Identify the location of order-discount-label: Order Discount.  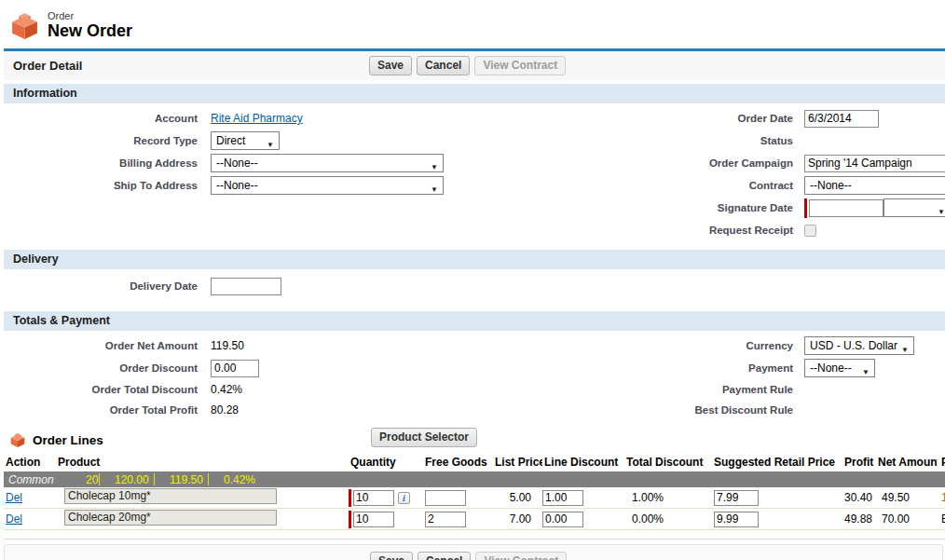
(107, 368).